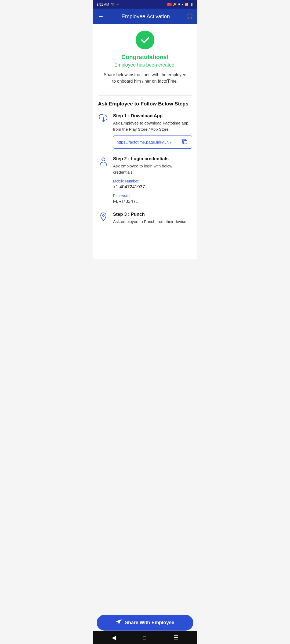  What do you see at coordinates (103, 119) in the screenshot?
I see `download-icon` at bounding box center [103, 119].